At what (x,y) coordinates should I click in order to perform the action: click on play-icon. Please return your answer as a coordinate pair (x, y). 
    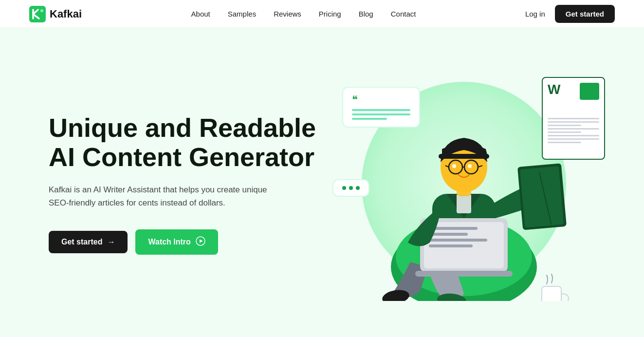
    Looking at the image, I should click on (201, 242).